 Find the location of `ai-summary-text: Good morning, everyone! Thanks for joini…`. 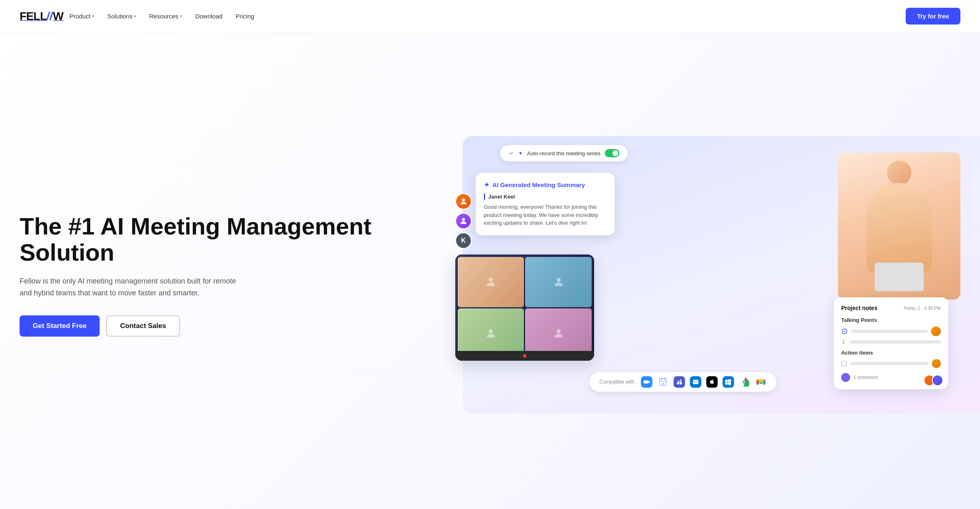

ai-summary-text: Good morning, everyone! Thanks for joini… is located at coordinates (545, 215).